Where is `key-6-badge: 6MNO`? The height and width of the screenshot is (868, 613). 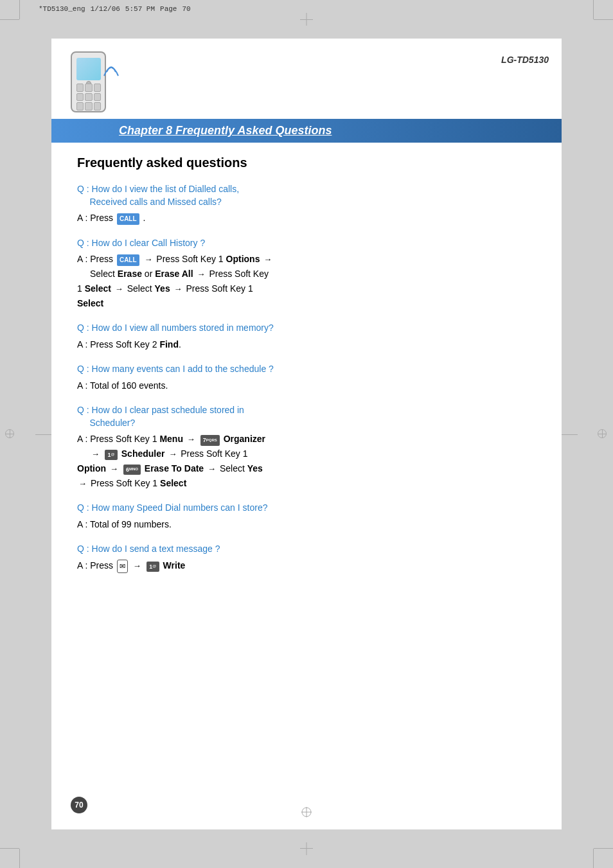
key-6-badge: 6MNO is located at coordinates (132, 470).